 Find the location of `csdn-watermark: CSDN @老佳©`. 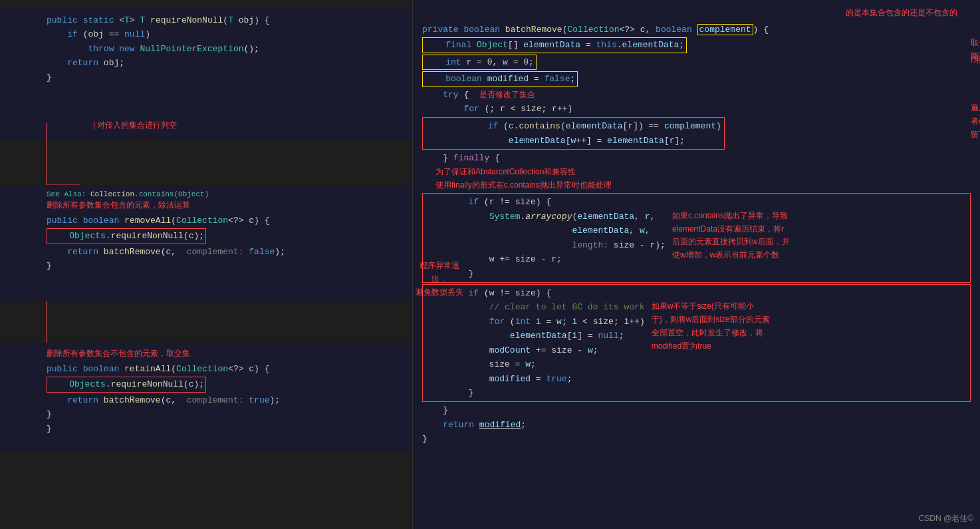

csdn-watermark: CSDN @老佳© is located at coordinates (946, 519).